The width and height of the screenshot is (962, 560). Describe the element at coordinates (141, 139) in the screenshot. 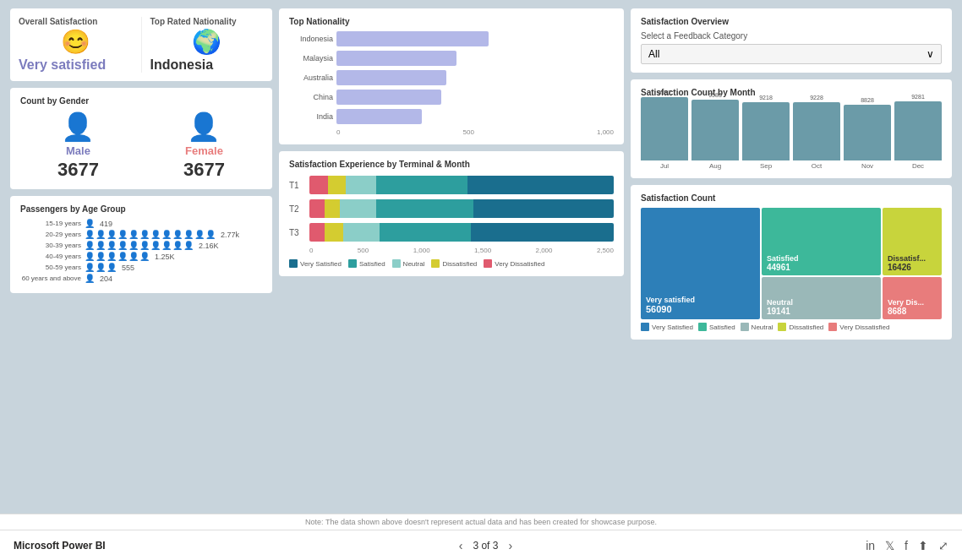

I see `card-gender: Count by Gender 👤 Male 3677 👤 Female 367…` at that location.